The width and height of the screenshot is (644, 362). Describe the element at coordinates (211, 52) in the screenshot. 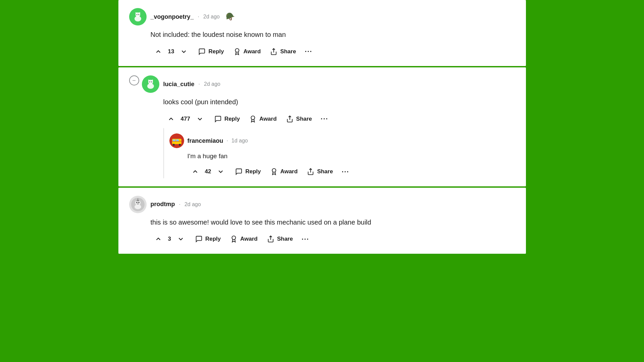

I see `reply-btn-1: Reply` at that location.